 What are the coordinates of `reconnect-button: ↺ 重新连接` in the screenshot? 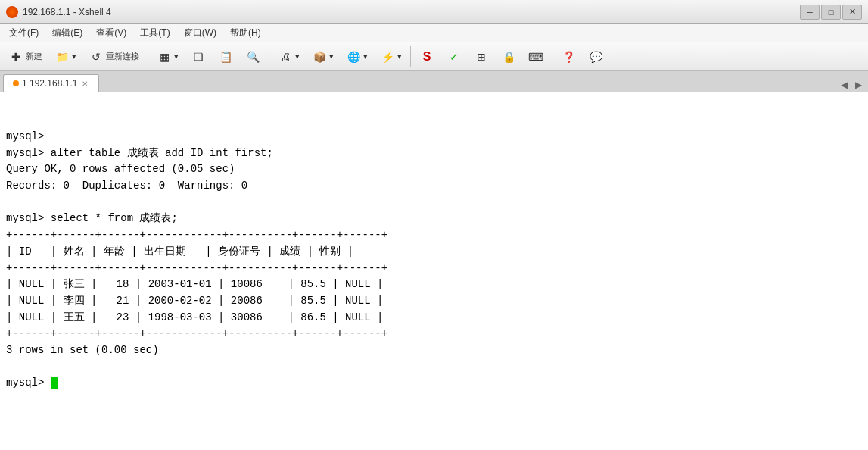 It's located at (114, 57).